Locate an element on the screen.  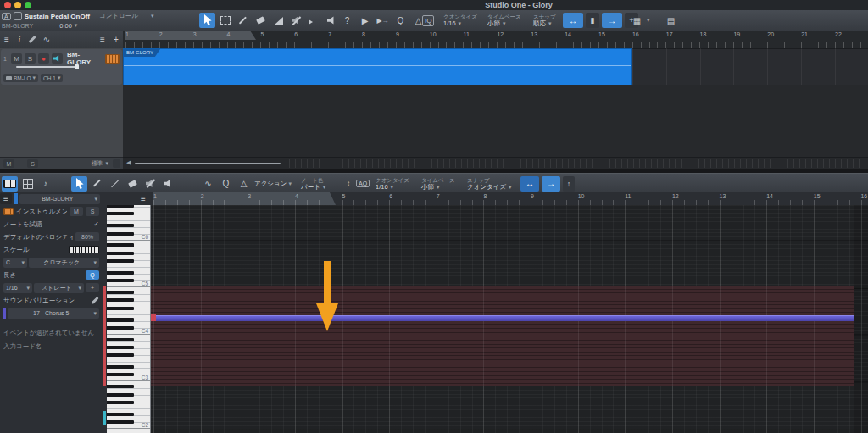
add-length-button: + is located at coordinates (92, 288).